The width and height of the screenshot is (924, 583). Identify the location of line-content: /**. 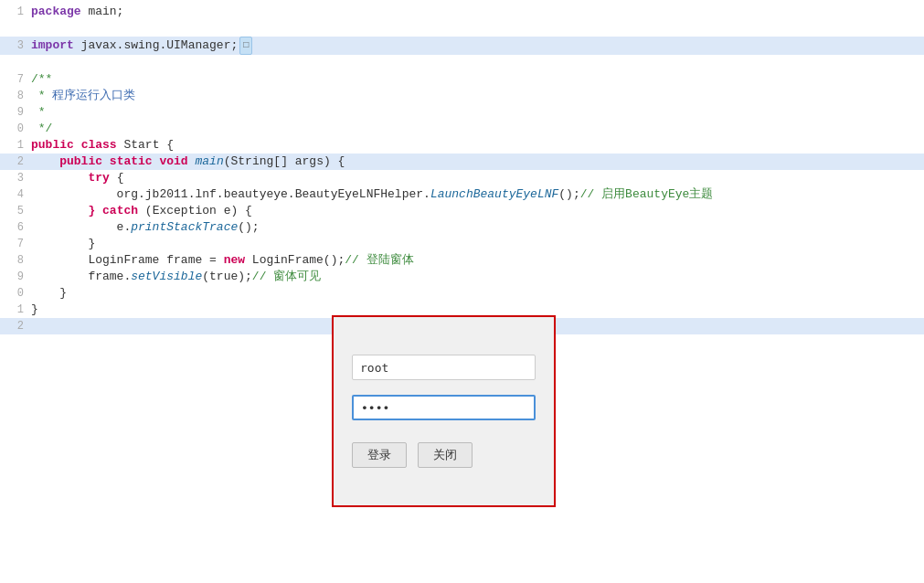
(477, 80).